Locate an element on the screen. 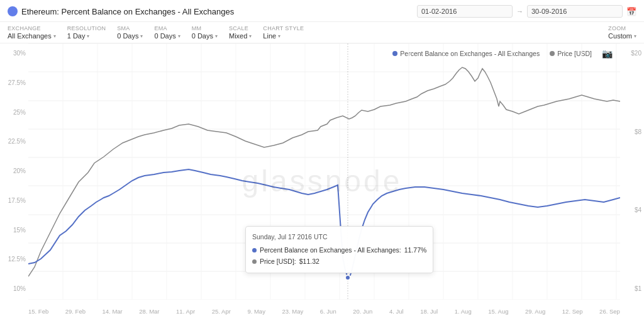 Image resolution: width=644 pixels, height=323 pixels. mm-select: 0 Days ▾ is located at coordinates (205, 36).